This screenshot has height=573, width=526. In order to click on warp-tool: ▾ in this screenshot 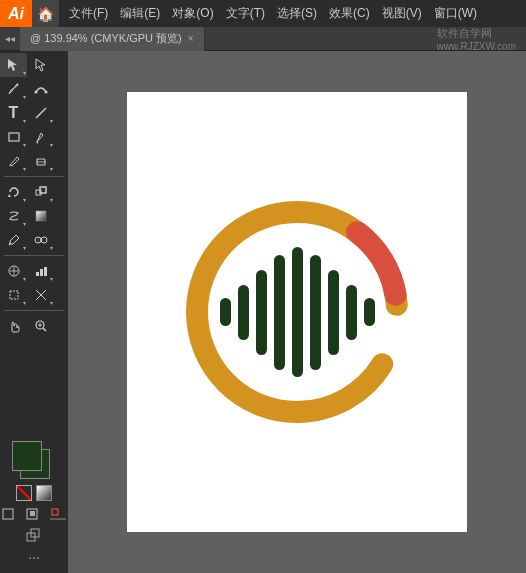, I will do `click(14, 216)`.